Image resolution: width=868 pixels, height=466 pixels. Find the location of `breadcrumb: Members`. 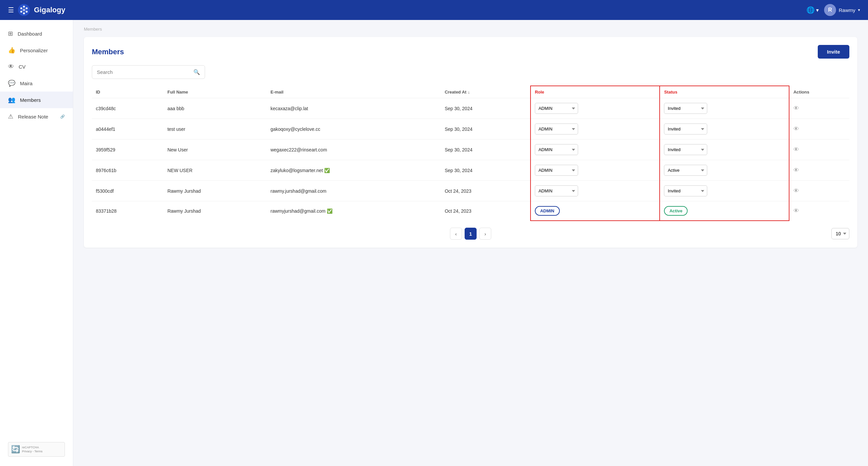

breadcrumb: Members is located at coordinates (470, 29).